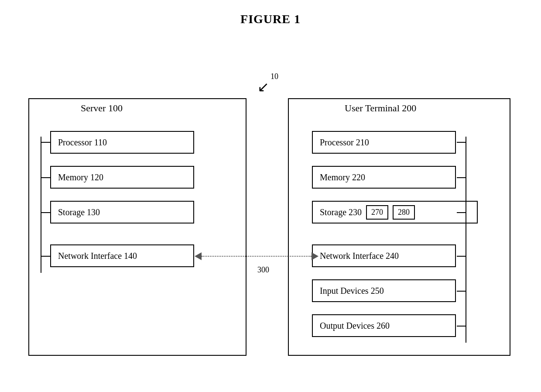 The height and width of the screenshot is (392, 541). Describe the element at coordinates (79, 212) in the screenshot. I see `storage-130-label: Storage 130` at that location.